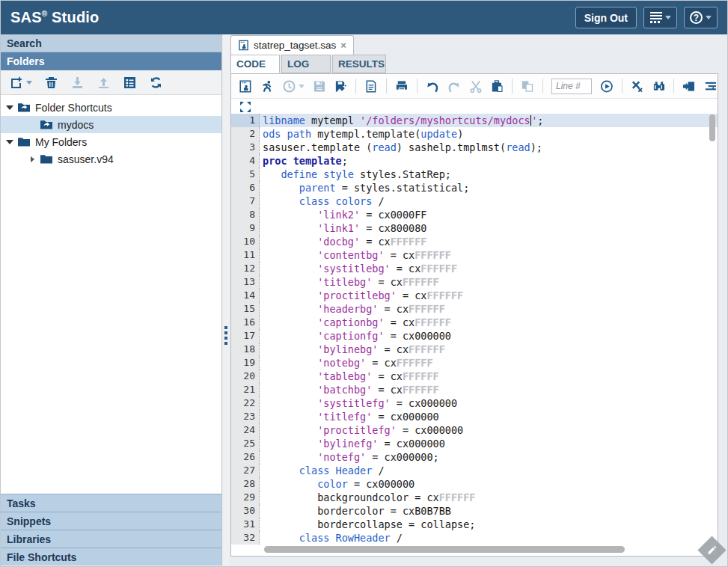  Describe the element at coordinates (432, 87) in the screenshot. I see `undo-icon` at that location.